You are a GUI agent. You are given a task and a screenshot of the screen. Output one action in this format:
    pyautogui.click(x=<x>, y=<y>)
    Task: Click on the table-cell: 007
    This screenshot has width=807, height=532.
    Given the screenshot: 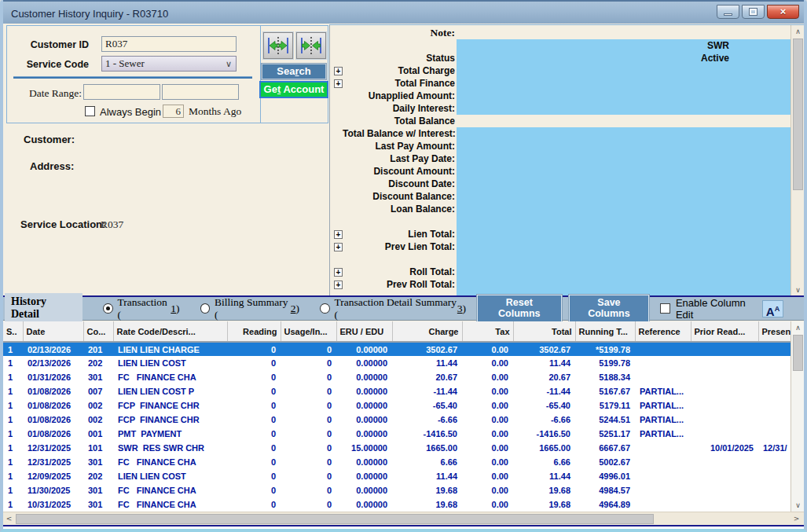 What is the action you would take?
    pyautogui.click(x=98, y=391)
    